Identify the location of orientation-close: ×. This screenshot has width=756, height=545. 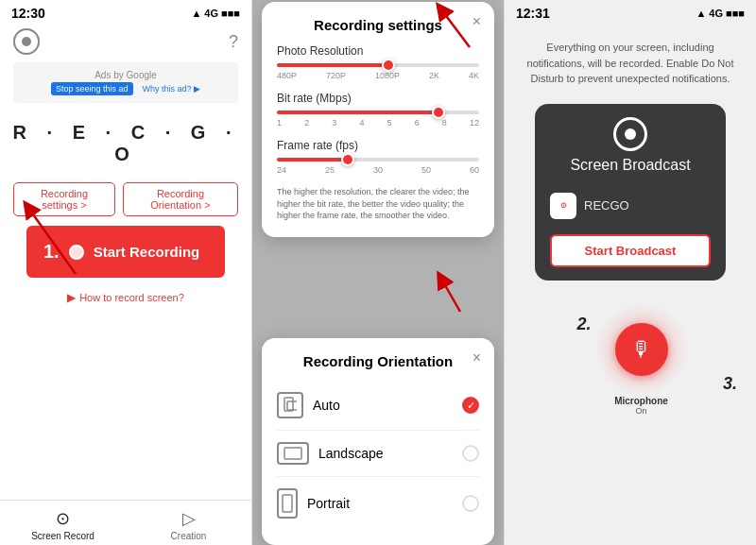
(476, 358).